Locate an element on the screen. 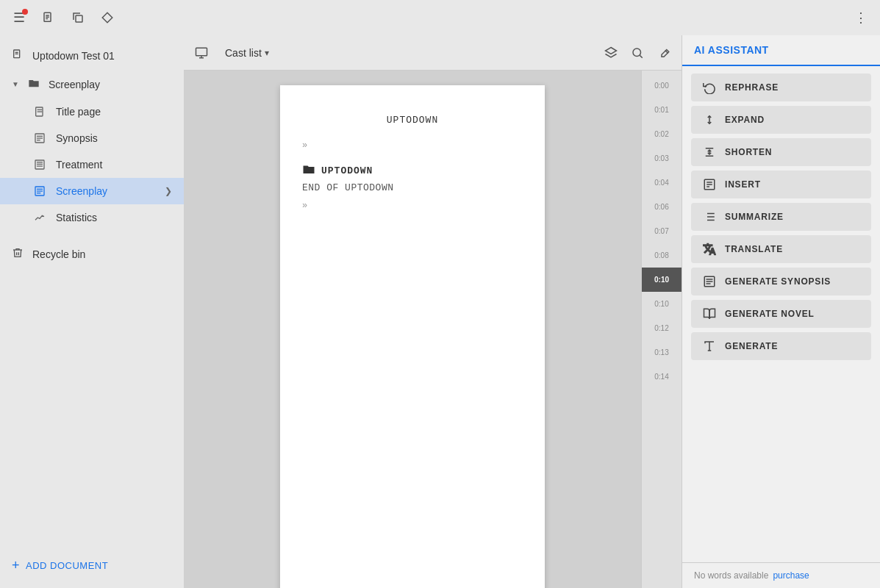 The image size is (880, 588). insert-button: INSERT is located at coordinates (781, 184).